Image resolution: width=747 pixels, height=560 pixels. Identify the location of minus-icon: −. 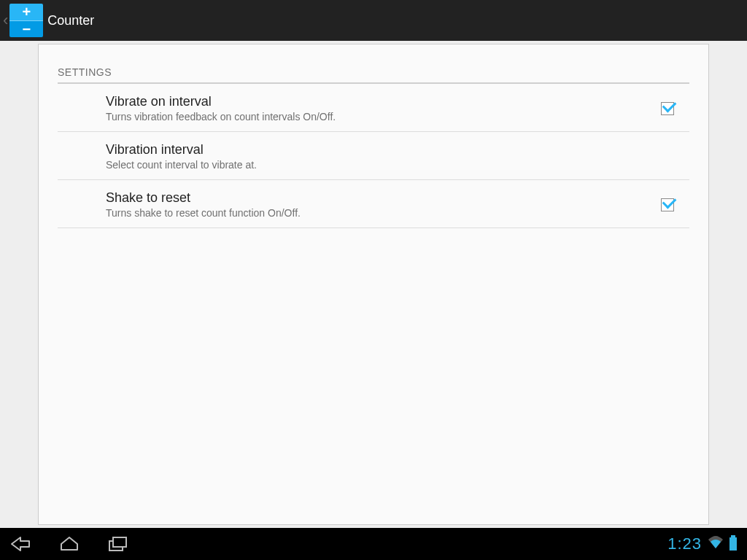
(26, 29).